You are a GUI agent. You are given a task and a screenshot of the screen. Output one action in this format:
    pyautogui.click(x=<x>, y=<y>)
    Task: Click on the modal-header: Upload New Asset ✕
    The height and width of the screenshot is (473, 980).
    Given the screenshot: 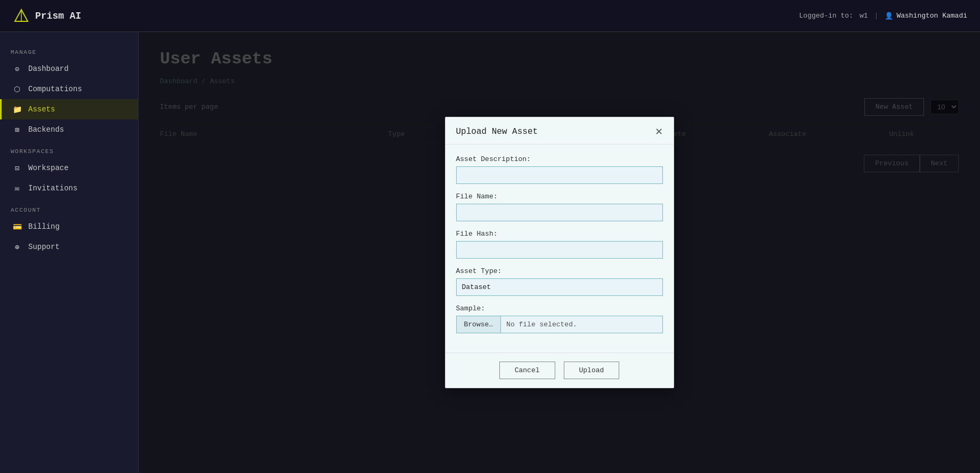 What is the action you would take?
    pyautogui.click(x=560, y=131)
    